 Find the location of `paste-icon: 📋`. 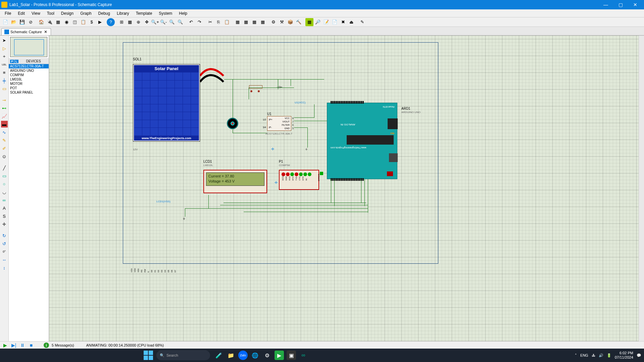

paste-icon: 📋 is located at coordinates (227, 22).